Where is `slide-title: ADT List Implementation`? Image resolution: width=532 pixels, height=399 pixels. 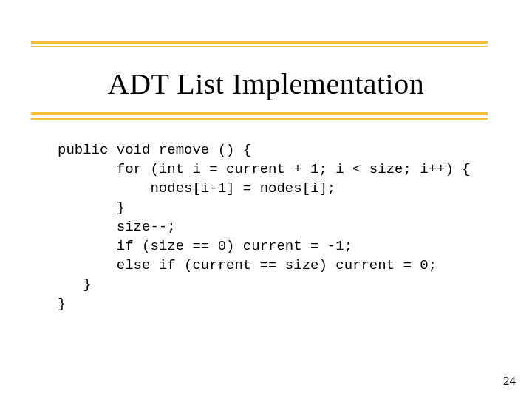 slide-title: ADT List Implementation is located at coordinates (266, 84).